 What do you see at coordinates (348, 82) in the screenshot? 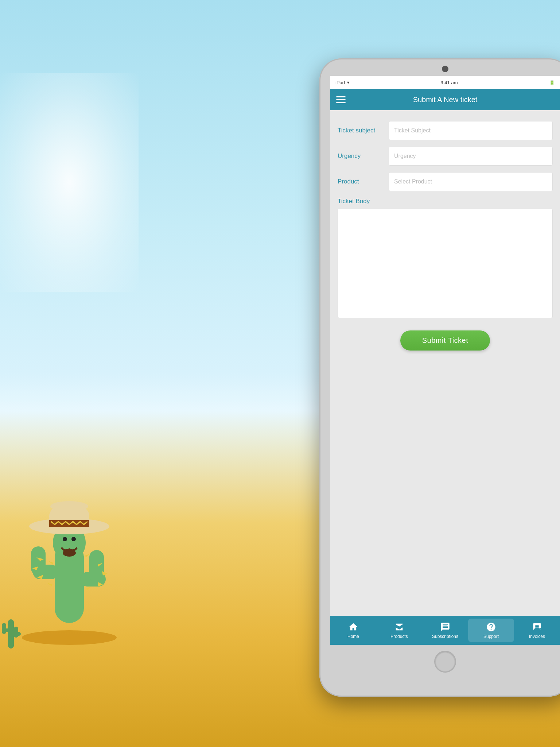
I see `wifi-icon: ▾` at bounding box center [348, 82].